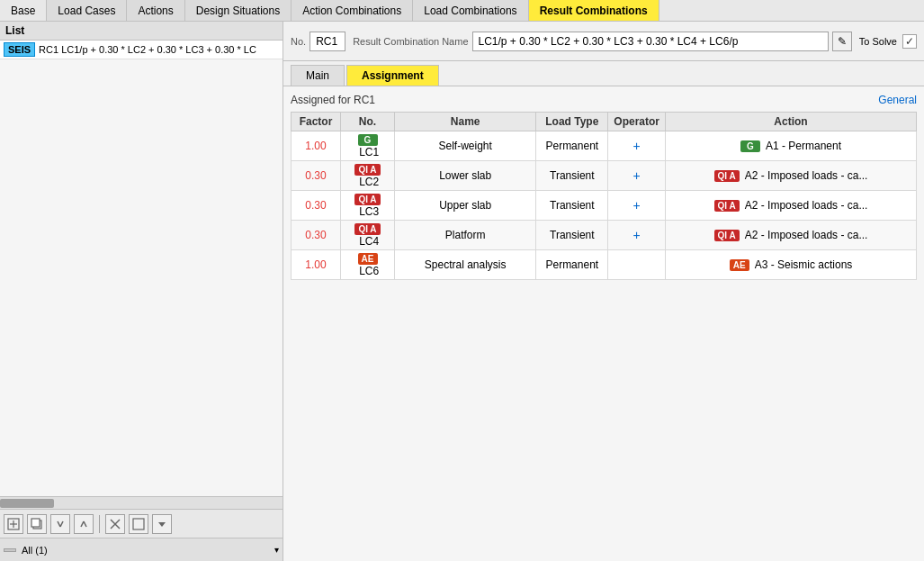  What do you see at coordinates (466, 205) in the screenshot?
I see `cell-name: Upper slab` at bounding box center [466, 205].